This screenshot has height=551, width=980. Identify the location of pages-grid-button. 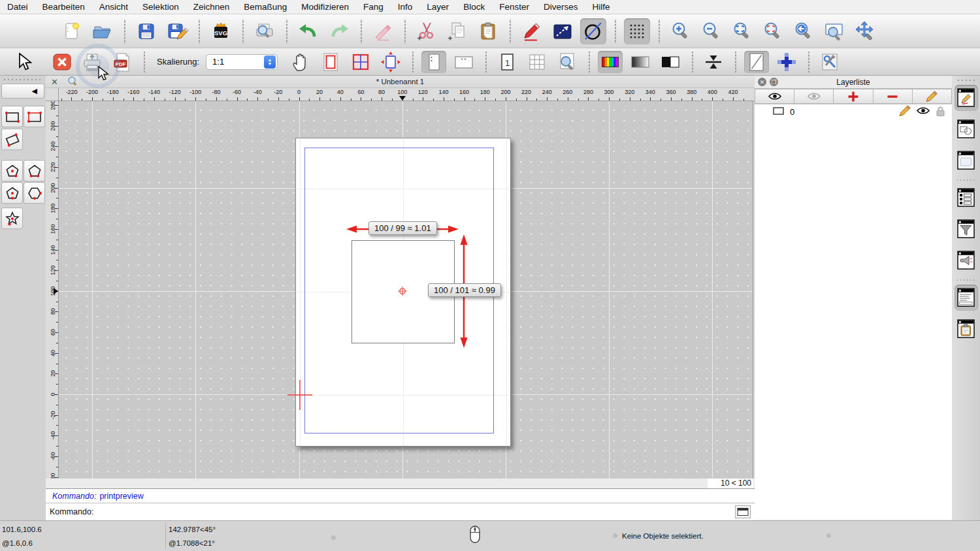
(361, 62).